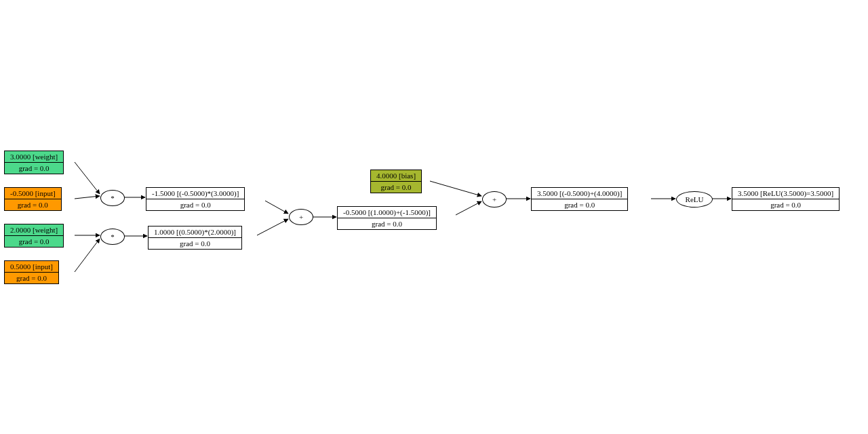  Describe the element at coordinates (301, 217) in the screenshot. I see `op-add-1: +` at that location.